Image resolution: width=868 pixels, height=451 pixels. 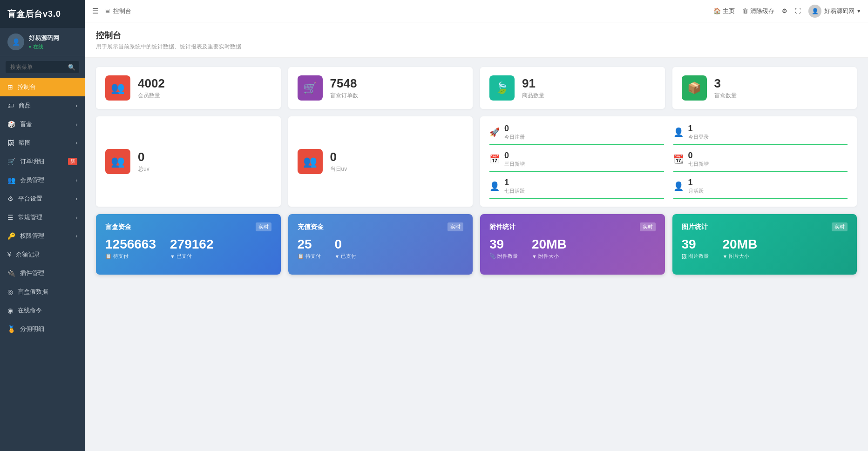 What do you see at coordinates (11, 106) in the screenshot?
I see `goods-icon: 🏷` at bounding box center [11, 106].